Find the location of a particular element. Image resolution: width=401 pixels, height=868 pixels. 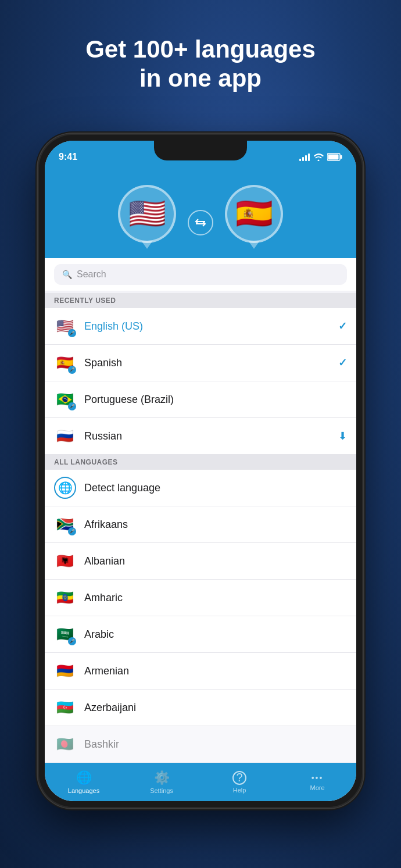

list-item: 🌐 Detect language is located at coordinates (201, 488).